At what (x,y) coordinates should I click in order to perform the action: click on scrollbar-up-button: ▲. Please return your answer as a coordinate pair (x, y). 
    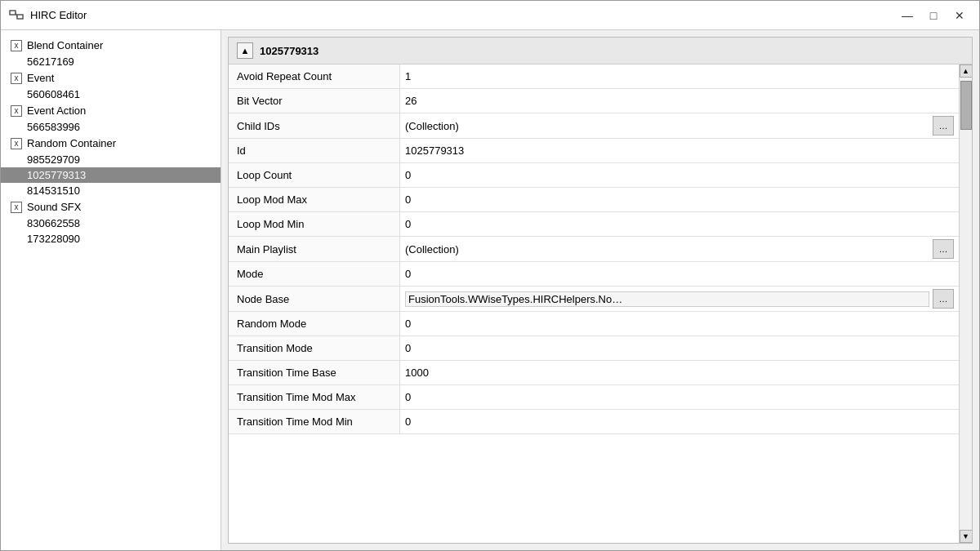
    Looking at the image, I should click on (966, 71).